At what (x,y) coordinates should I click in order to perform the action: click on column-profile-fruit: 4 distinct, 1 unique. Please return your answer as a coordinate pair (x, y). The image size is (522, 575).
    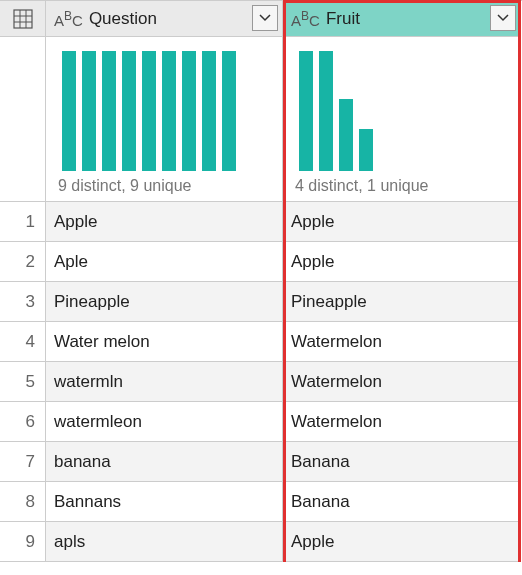
    Looking at the image, I should click on (402, 120).